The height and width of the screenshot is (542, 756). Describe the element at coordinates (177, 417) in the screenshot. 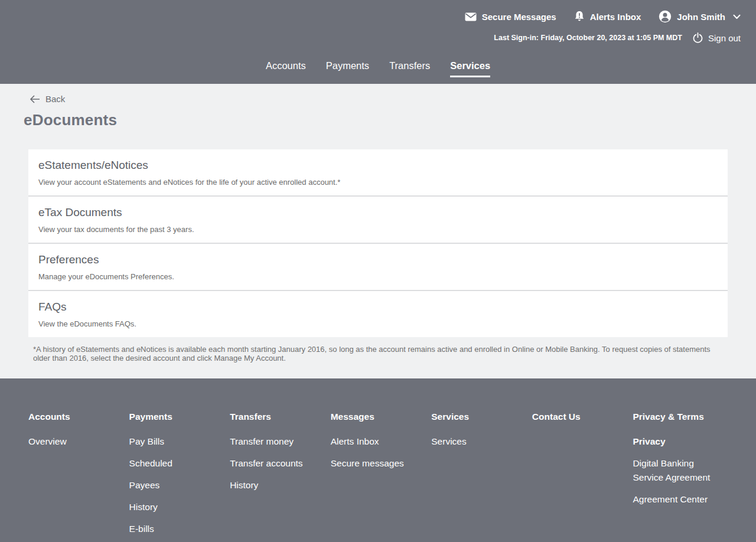

I see `footer-col-heading: Payments` at that location.